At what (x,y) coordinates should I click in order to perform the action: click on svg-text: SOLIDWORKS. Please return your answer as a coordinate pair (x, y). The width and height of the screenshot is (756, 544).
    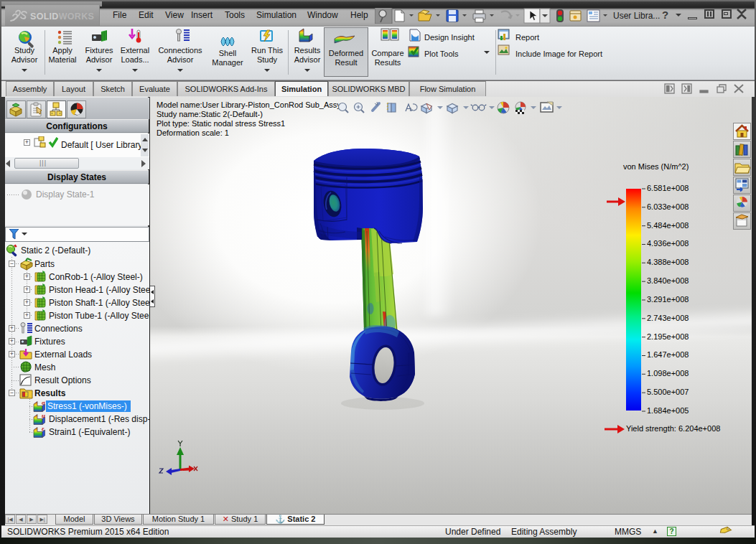
    Looking at the image, I should click on (62, 17).